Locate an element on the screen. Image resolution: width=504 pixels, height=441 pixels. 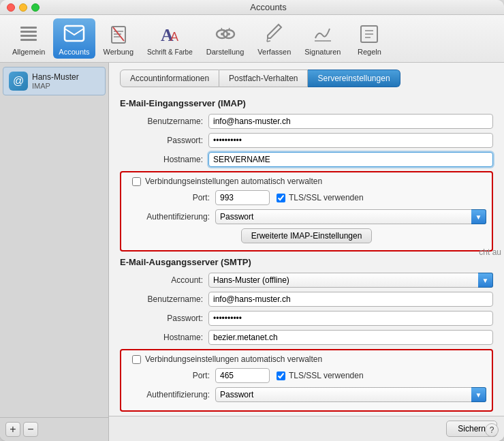
smtp-port-input is located at coordinates (242, 376).